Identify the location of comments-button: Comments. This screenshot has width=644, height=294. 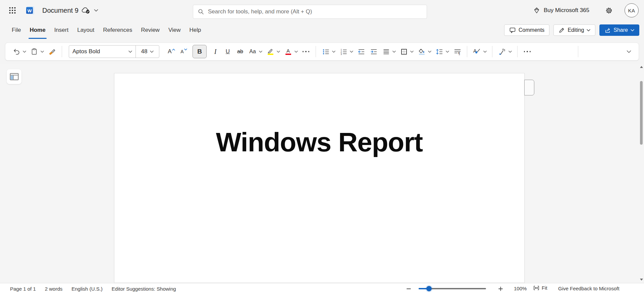
(527, 30).